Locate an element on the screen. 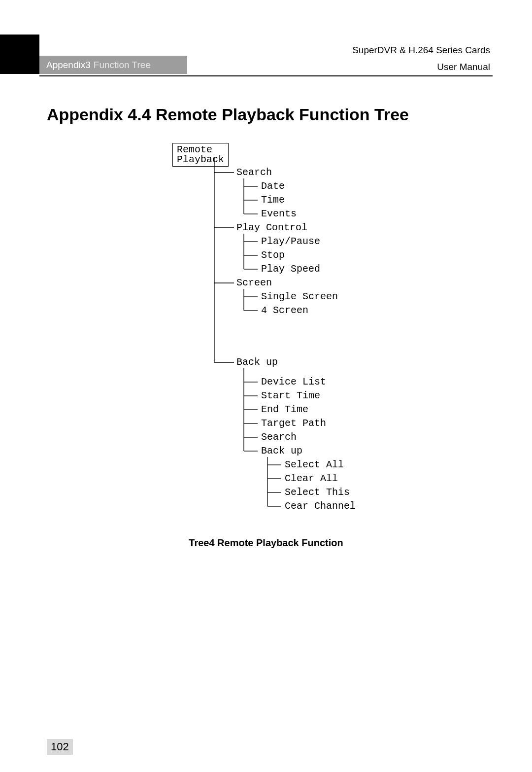  node-end-time: End Time is located at coordinates (285, 410).